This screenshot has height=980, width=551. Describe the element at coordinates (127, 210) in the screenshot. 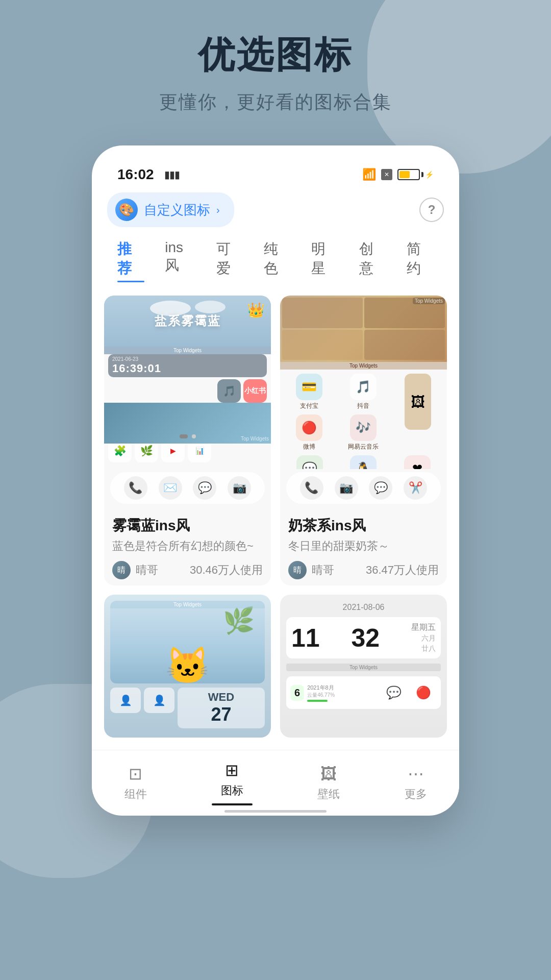

I see `custom-icon-circle: 🎨` at that location.